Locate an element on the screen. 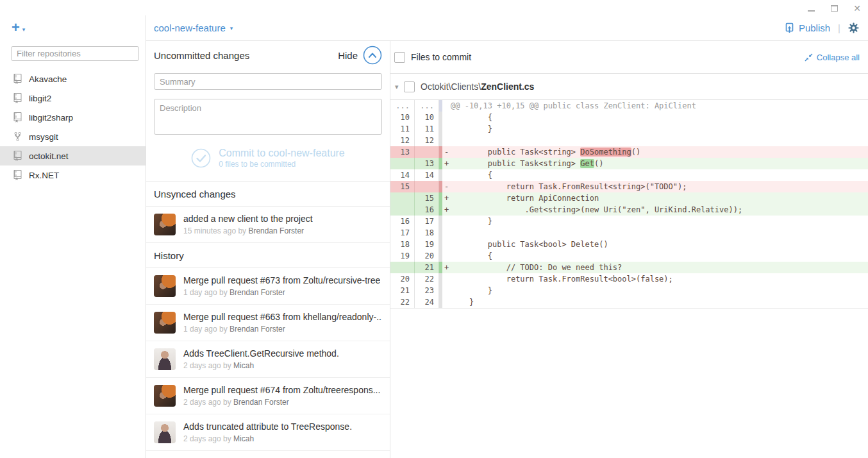  repo-name: Akavache is located at coordinates (47, 80).